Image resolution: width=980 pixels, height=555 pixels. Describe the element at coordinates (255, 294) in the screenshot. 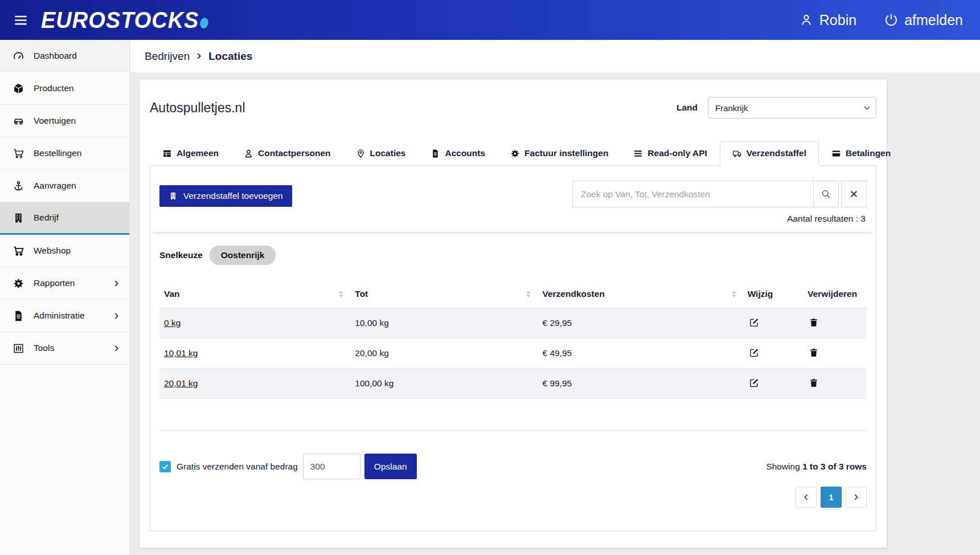

I see `column-header-van: Van` at that location.